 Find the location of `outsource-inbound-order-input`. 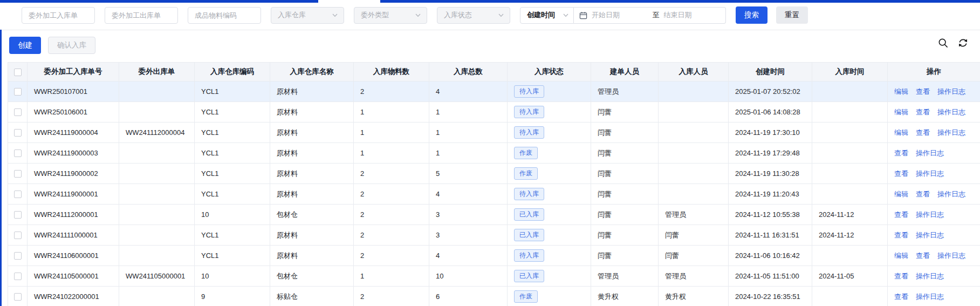

outsource-inbound-order-input is located at coordinates (58, 15).